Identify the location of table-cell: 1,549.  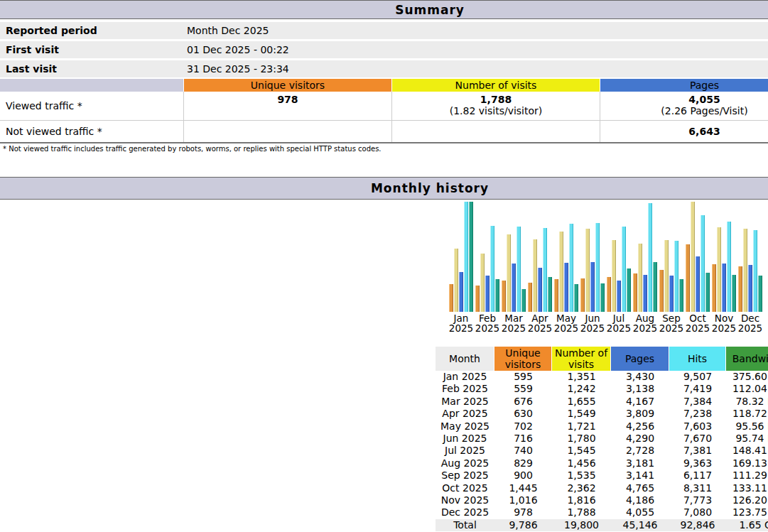
(581, 413).